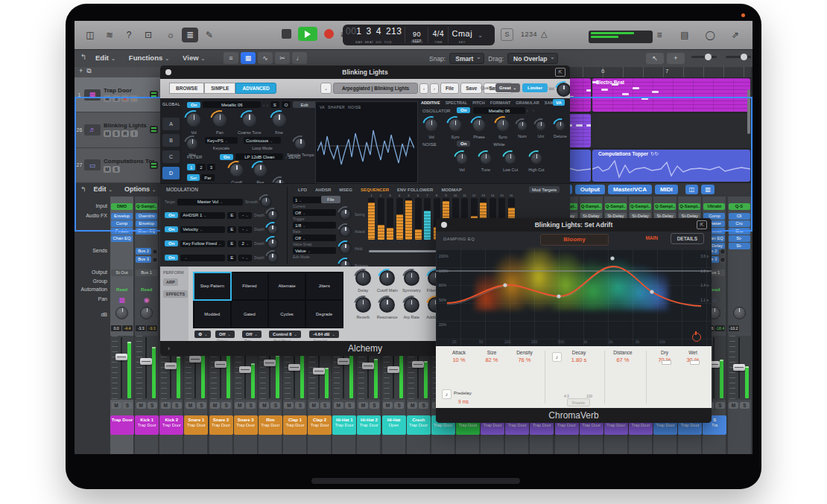 Image resolution: width=827 pixels, height=504 pixels. What do you see at coordinates (295, 425) in the screenshot?
I see `channel-name-label: Clap 1Trap Door` at bounding box center [295, 425].